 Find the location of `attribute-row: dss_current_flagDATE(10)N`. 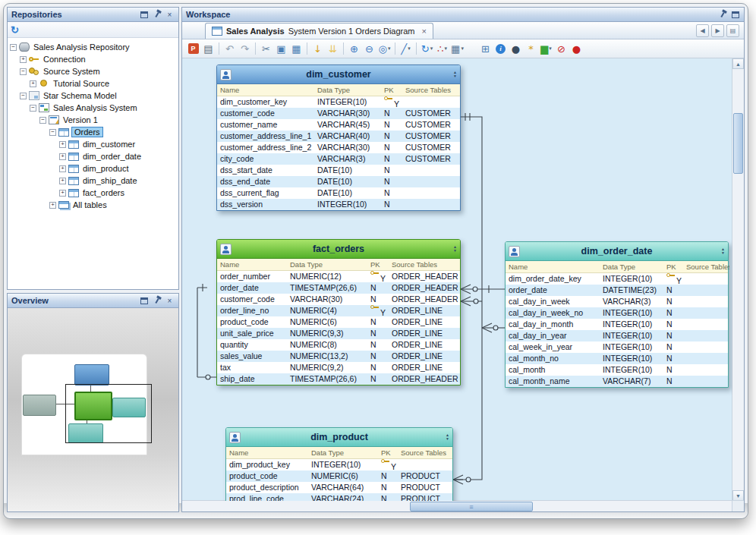

attribute-row: dss_current_flagDATE(10)N is located at coordinates (339, 193).